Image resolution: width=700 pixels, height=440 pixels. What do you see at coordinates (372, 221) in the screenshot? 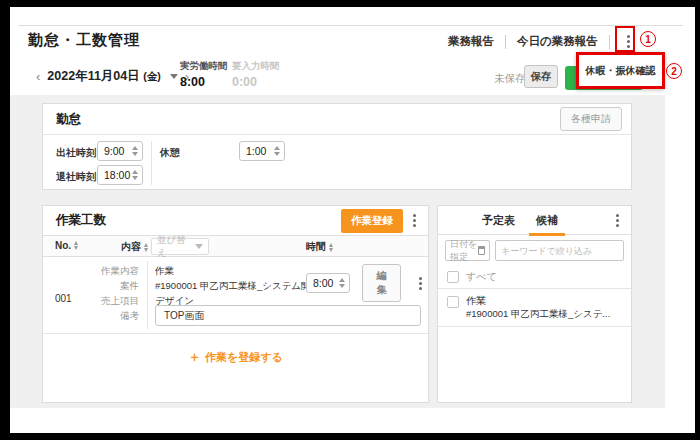
I see `work-register-button: 作業登録` at bounding box center [372, 221].